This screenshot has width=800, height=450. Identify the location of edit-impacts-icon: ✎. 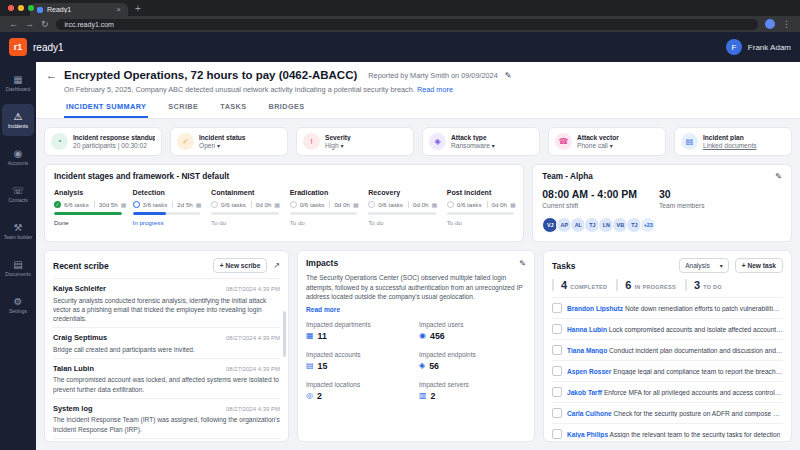
(522, 264).